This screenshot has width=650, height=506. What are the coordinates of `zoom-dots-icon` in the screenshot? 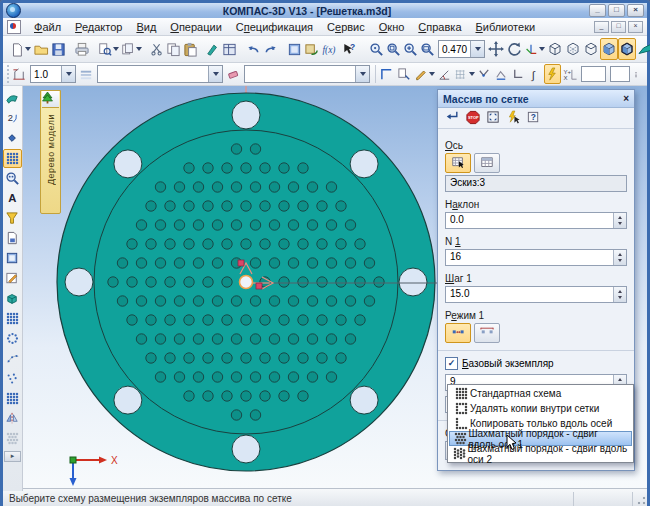 It's located at (12, 178).